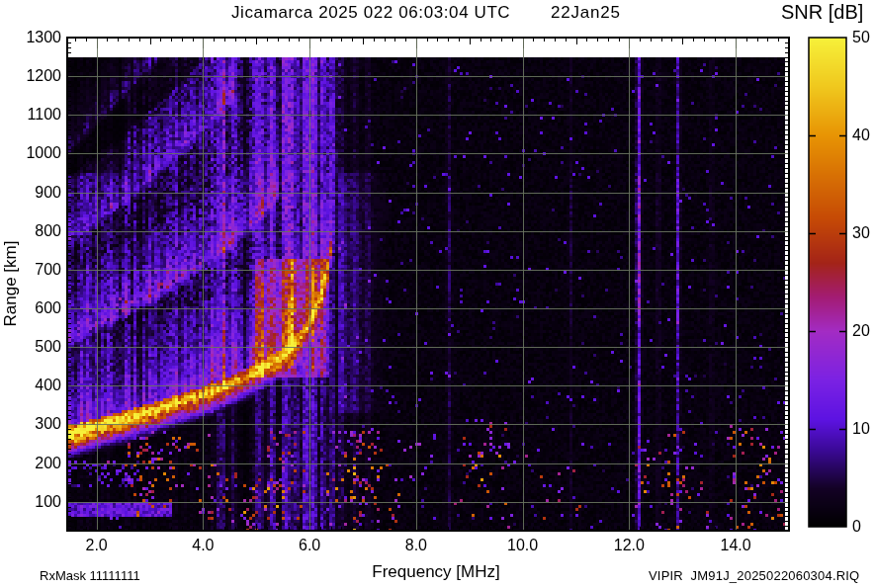 Image resolution: width=874 pixels, height=588 pixels. I want to click on x-tick-label: 8.0, so click(416, 546).